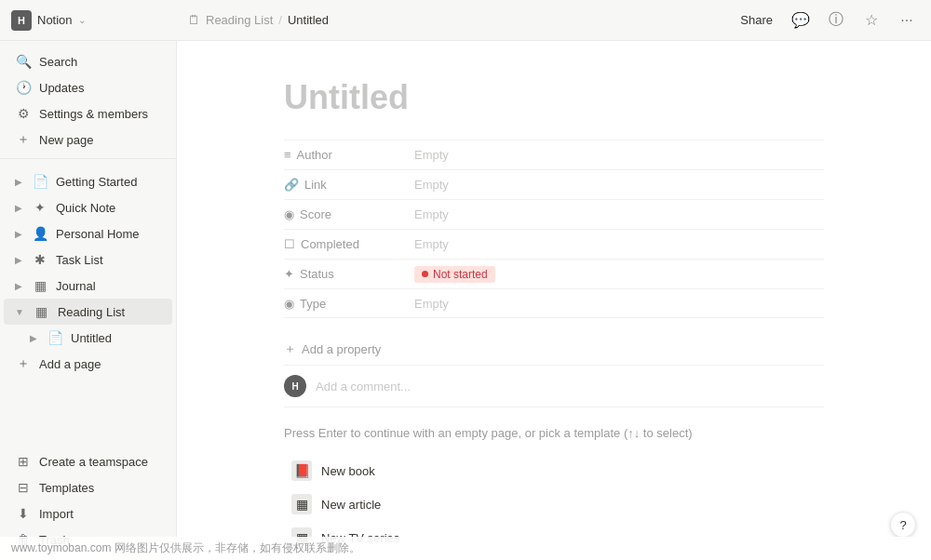 This screenshot has width=931, height=560. What do you see at coordinates (619, 154) in the screenshot?
I see `author-value: Empty` at bounding box center [619, 154].